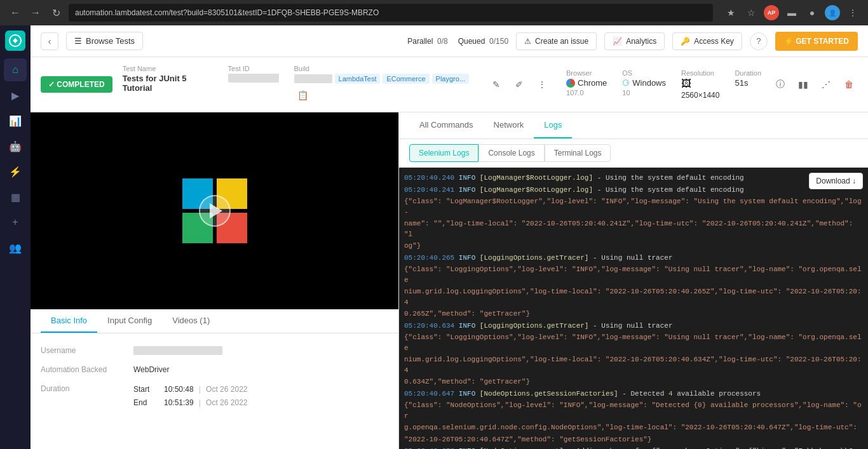  I want to click on sidebar-icon-robot: 🤖, so click(15, 146).